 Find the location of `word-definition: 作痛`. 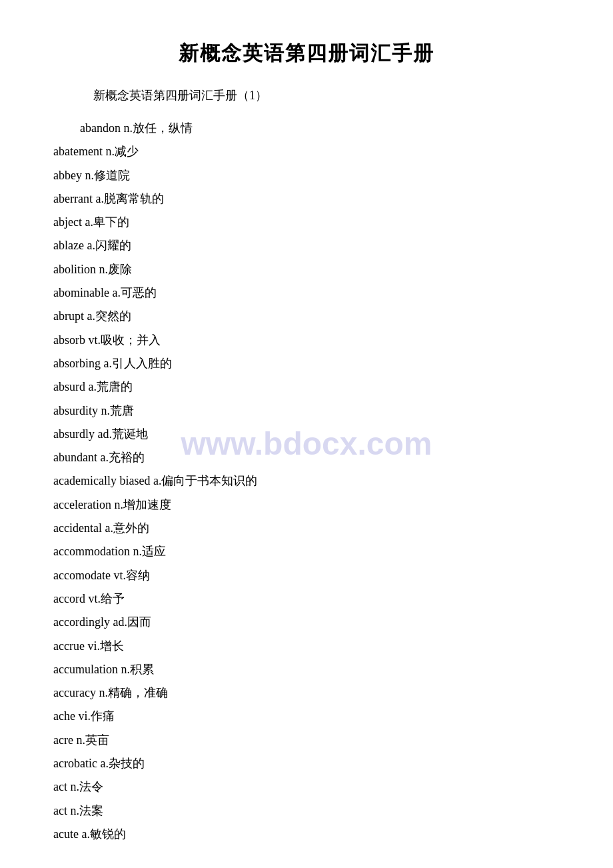

word-definition: 作痛 is located at coordinates (103, 716).